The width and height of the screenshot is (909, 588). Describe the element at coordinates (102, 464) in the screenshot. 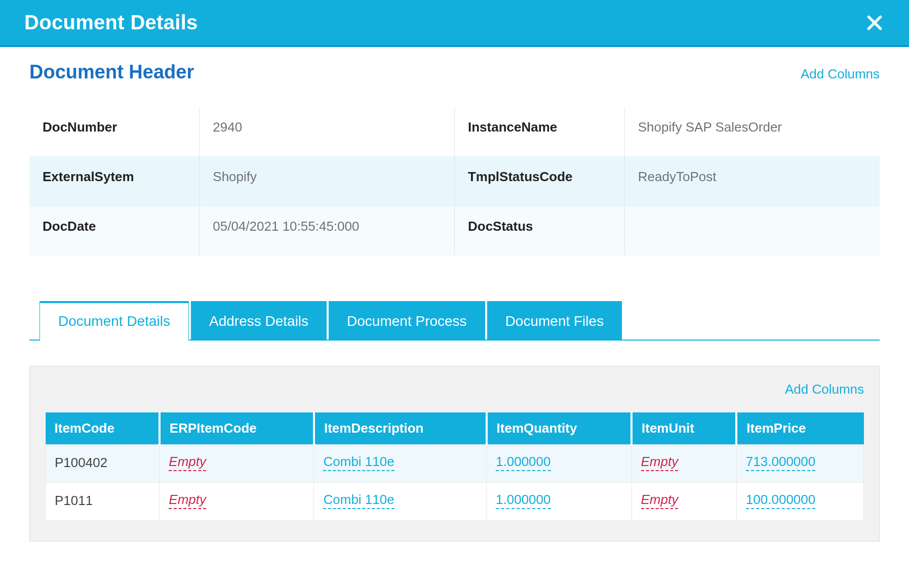

I see `item-cell-itemcode: P100402` at that location.